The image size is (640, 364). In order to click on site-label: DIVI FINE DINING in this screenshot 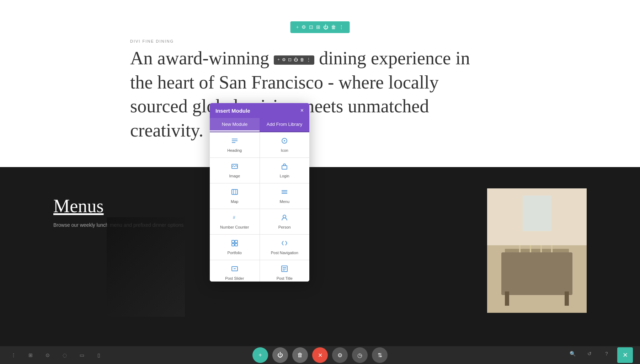, I will do `click(152, 41)`.